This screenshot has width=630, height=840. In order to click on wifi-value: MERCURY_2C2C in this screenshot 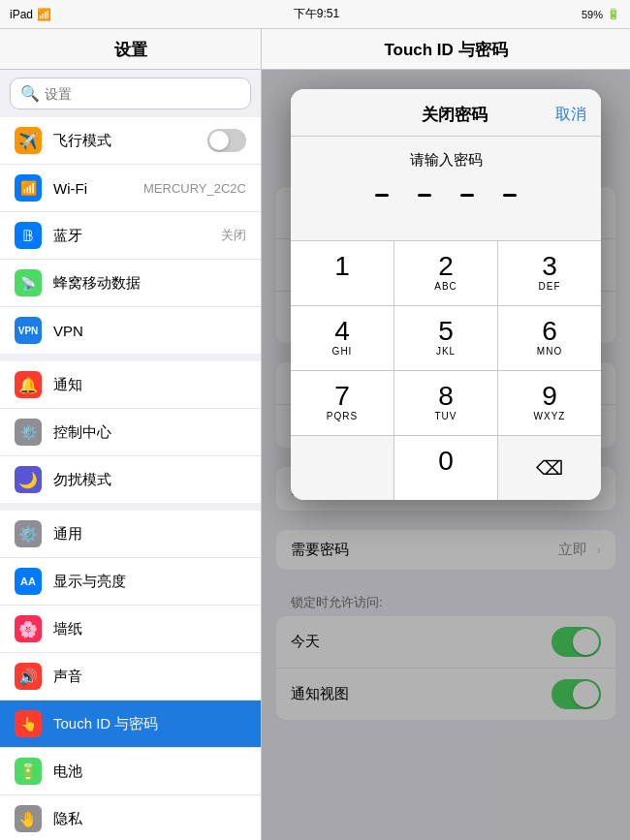, I will do `click(195, 188)`.